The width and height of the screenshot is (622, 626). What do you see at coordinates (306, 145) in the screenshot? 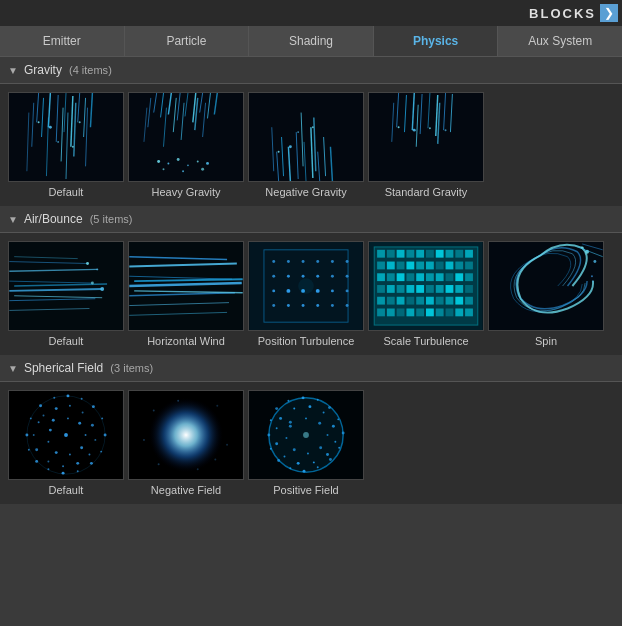
I see `list-item: Negative Gravity` at bounding box center [306, 145].